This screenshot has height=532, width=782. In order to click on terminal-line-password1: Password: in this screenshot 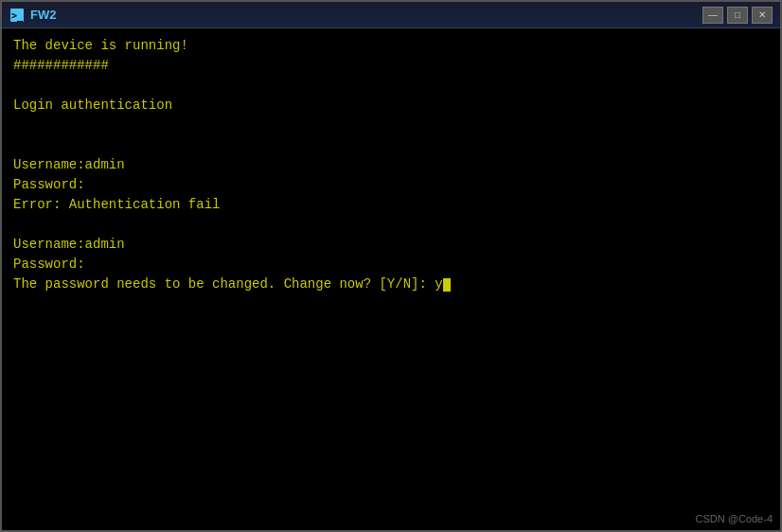, I will do `click(391, 186)`.